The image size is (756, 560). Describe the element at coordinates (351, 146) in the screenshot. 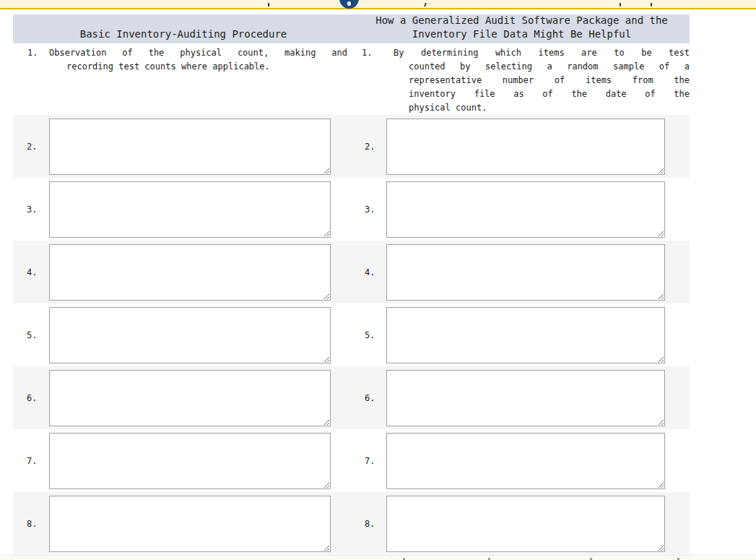

I see `answer-row-2: 2. 2.` at that location.